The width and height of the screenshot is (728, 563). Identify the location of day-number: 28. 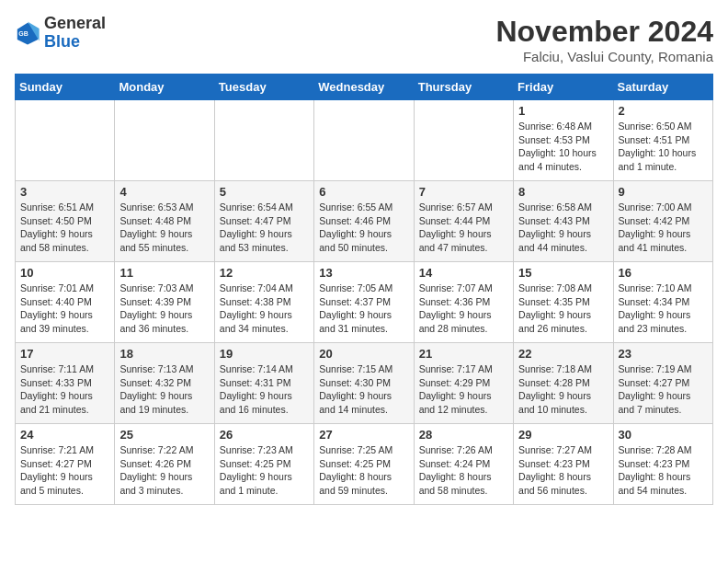
(463, 434).